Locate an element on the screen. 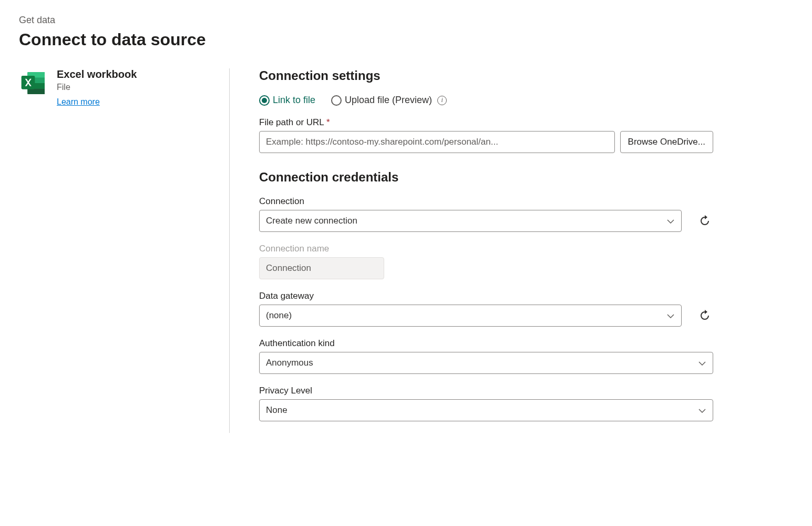 The image size is (812, 526). file-path-input is located at coordinates (437, 142).